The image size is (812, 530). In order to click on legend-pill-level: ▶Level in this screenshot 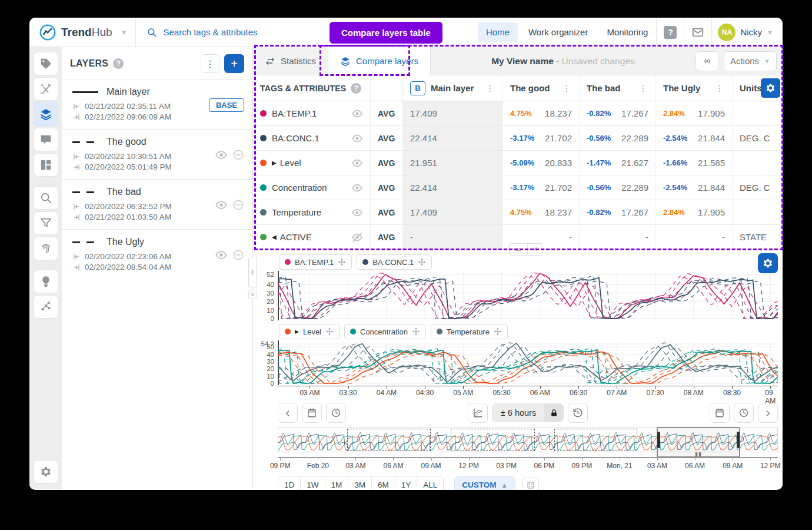, I will do `click(310, 332)`.